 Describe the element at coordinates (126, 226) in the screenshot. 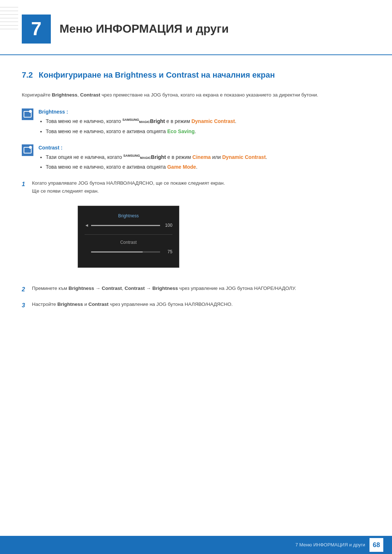

I see `osd-brightness-track` at that location.